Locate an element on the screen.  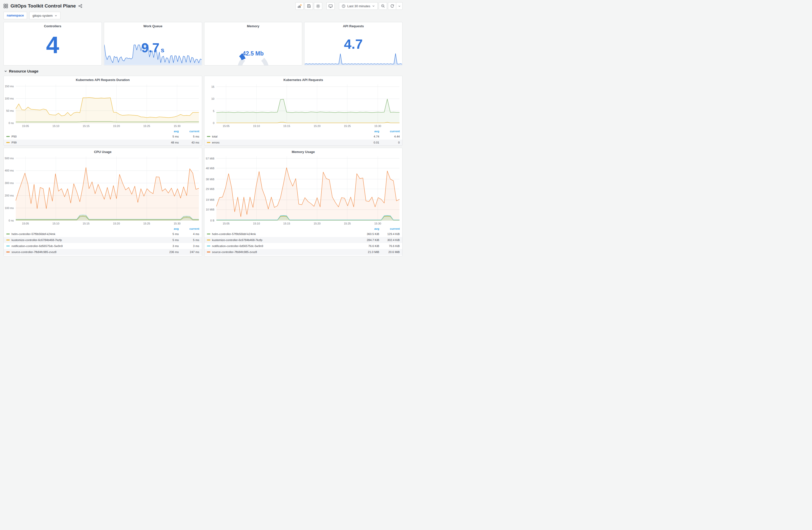
panel-memory-usage: Memory Usage 15:0515:1015:1515:2015:2515… is located at coordinates (303, 202).